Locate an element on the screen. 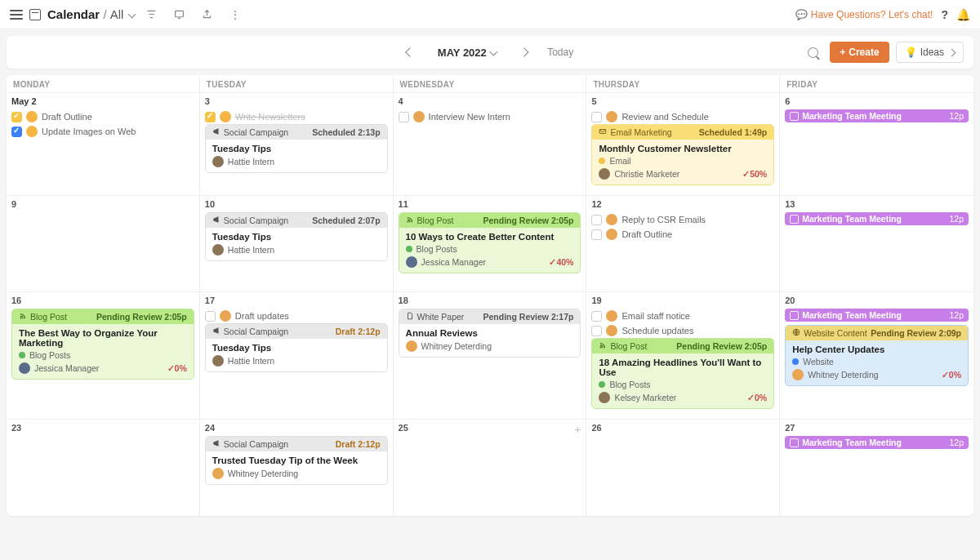 The image size is (980, 560). card-body: Tuesday TipsHattie Intern is located at coordinates (296, 156).